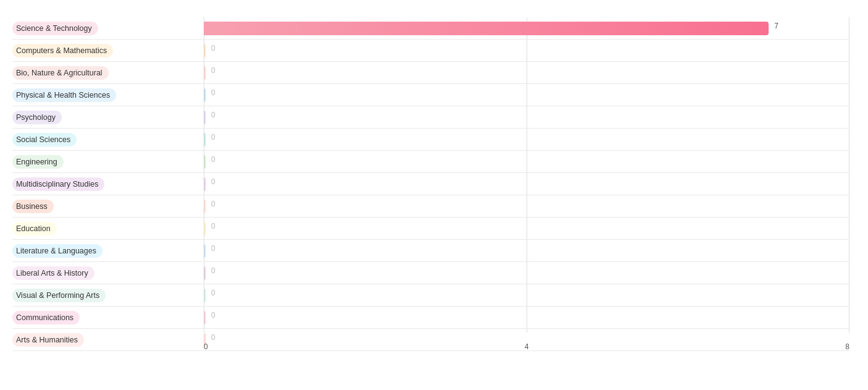 The height and width of the screenshot is (390, 868). Describe the element at coordinates (64, 95) in the screenshot. I see `bar-label-text: Physical & Health Sciences` at that location.